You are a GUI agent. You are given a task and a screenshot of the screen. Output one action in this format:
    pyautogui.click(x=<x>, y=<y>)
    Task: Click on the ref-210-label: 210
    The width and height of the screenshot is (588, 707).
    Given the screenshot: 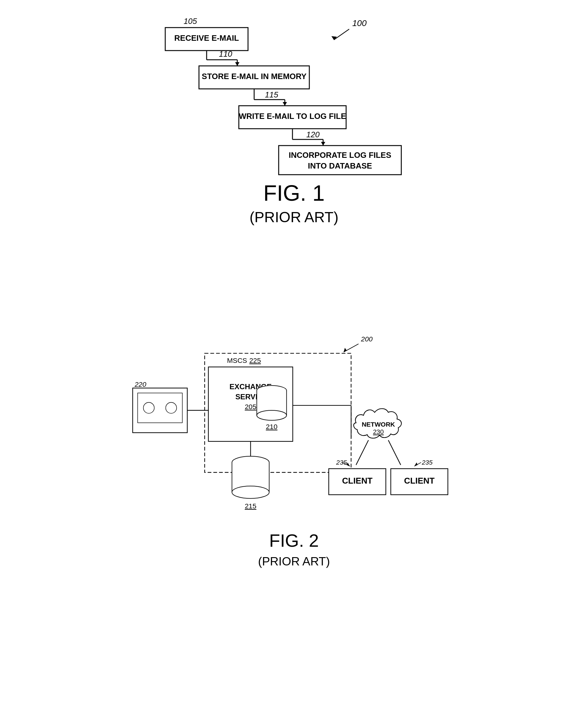 What is the action you would take?
    pyautogui.click(x=271, y=427)
    